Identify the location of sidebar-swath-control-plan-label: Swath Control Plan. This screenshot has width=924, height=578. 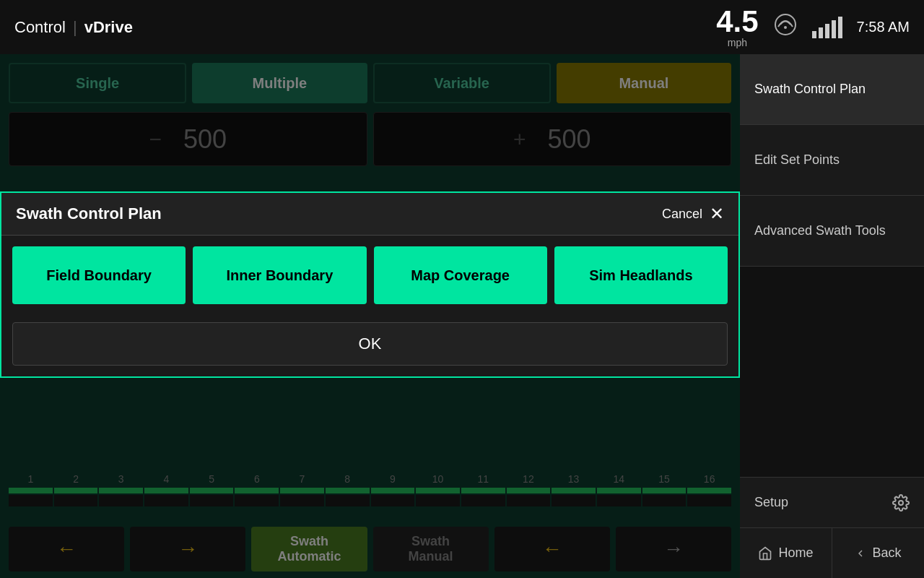
(810, 90).